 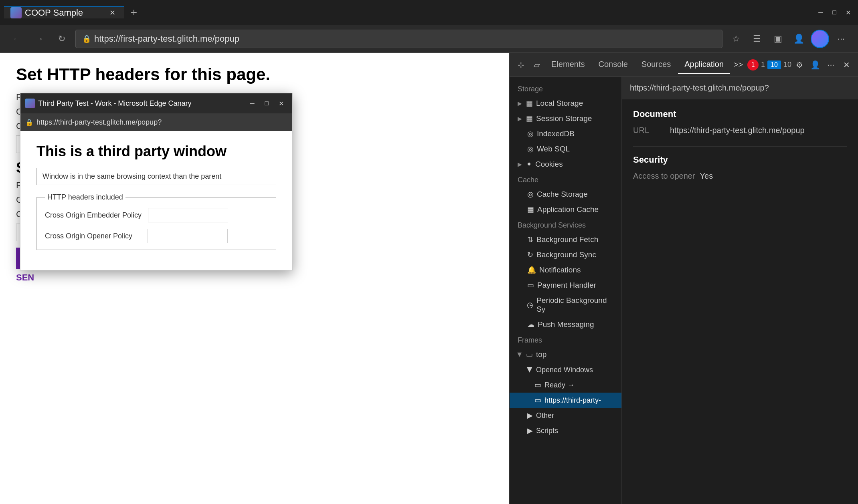 What do you see at coordinates (841, 39) in the screenshot?
I see `more-button: ···` at bounding box center [841, 39].